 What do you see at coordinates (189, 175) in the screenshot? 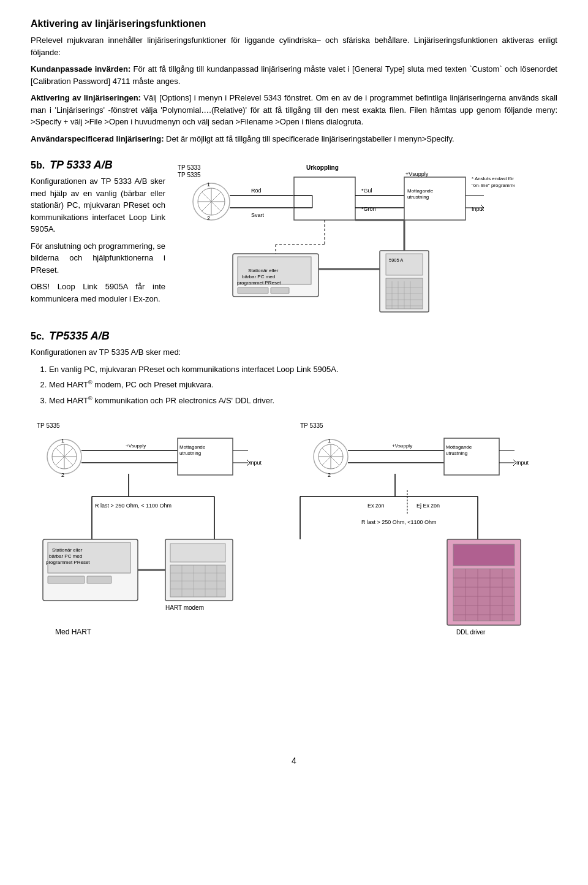
I see `tp5335-label: TP 5335` at bounding box center [189, 175].